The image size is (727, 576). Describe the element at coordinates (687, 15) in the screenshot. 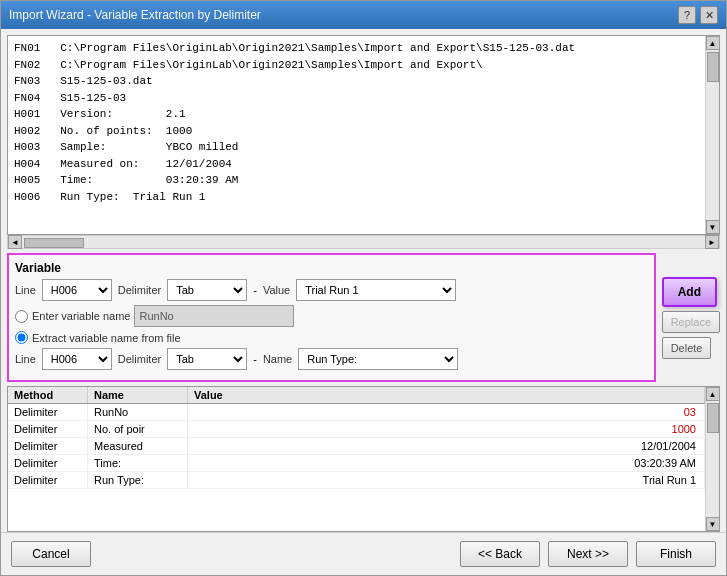

I see `help-button: ?` at that location.